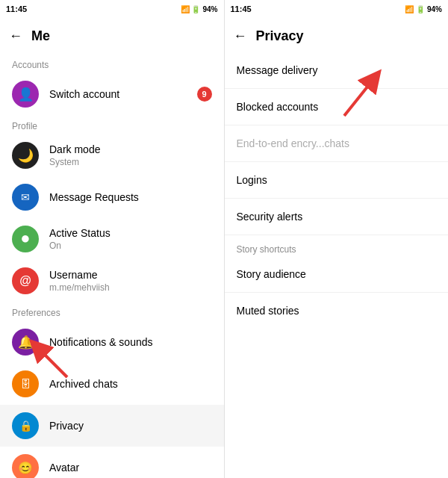 The width and height of the screenshot is (448, 478). I want to click on item-logins: Logins, so click(337, 180).